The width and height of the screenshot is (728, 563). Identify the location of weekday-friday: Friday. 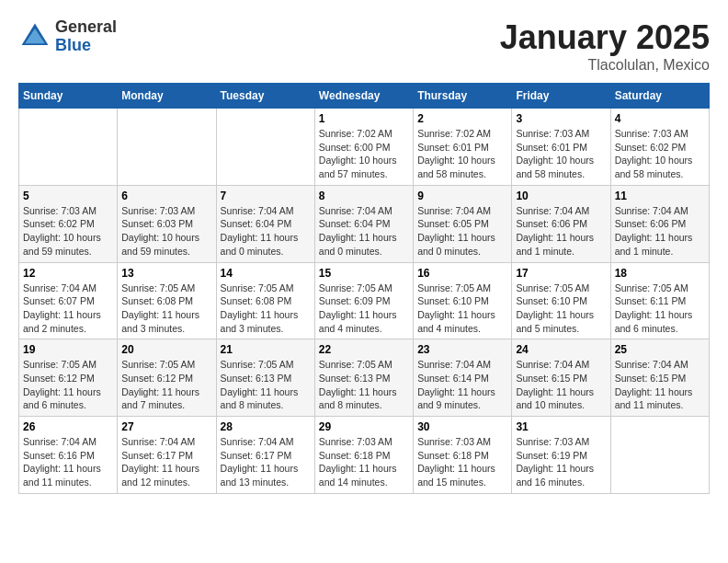
(561, 96).